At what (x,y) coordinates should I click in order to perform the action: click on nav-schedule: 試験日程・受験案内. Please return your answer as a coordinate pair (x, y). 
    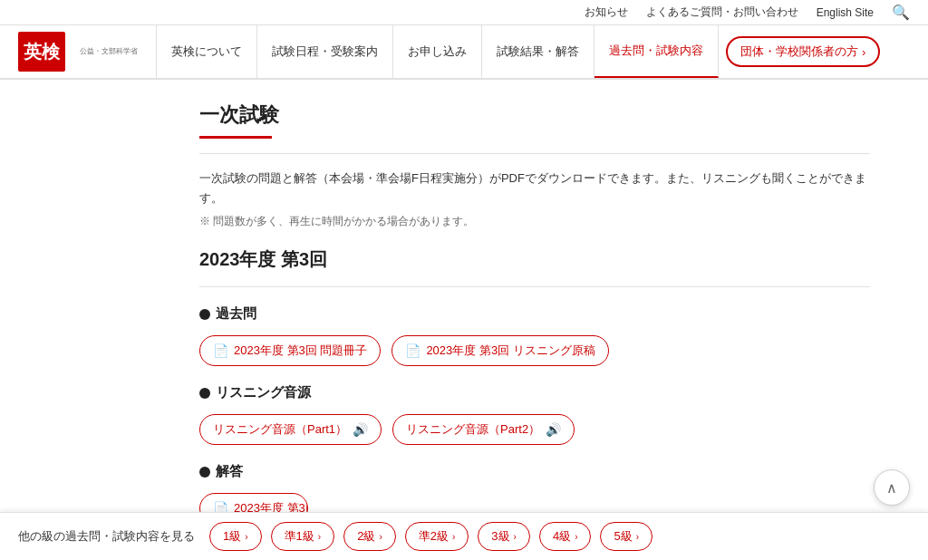
    Looking at the image, I should click on (325, 52).